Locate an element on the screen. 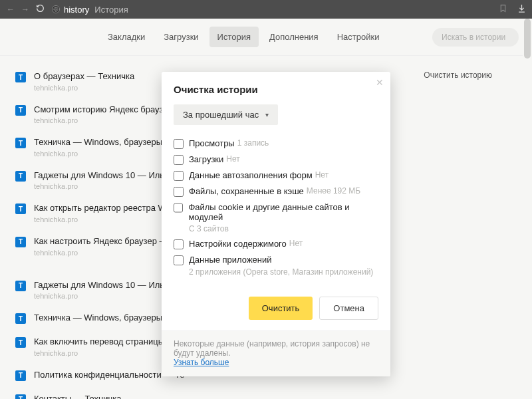 The image size is (532, 399). cancel-button: Отмена is located at coordinates (348, 309).